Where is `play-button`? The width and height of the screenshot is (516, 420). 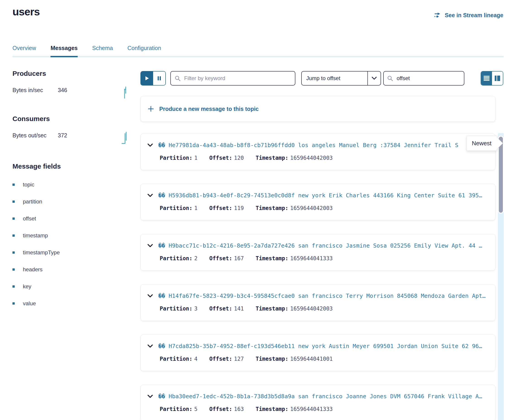 play-button is located at coordinates (147, 78).